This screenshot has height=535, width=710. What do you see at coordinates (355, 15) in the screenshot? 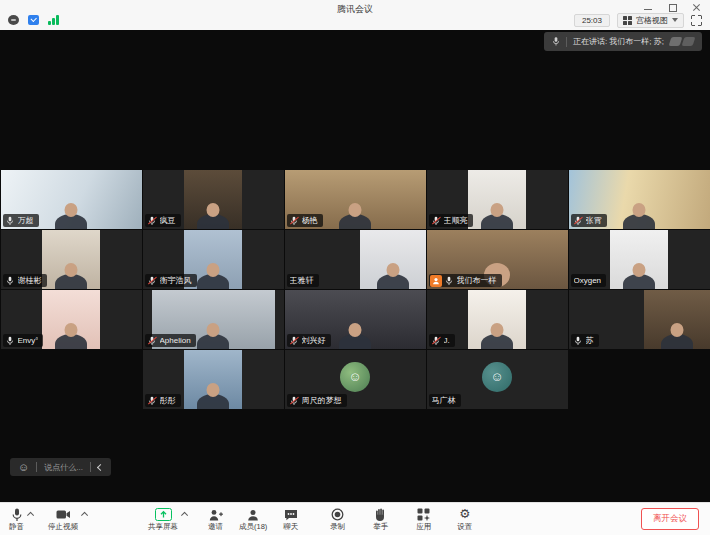
I see `title-bar: 腾讯会议 25:03 宫格视图` at bounding box center [355, 15].